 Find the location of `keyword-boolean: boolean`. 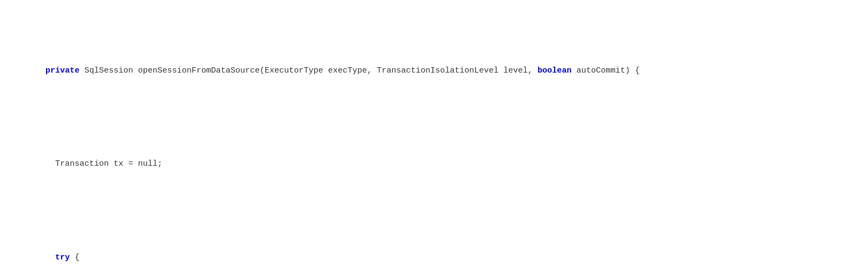

keyword-boolean: boolean is located at coordinates (554, 70).